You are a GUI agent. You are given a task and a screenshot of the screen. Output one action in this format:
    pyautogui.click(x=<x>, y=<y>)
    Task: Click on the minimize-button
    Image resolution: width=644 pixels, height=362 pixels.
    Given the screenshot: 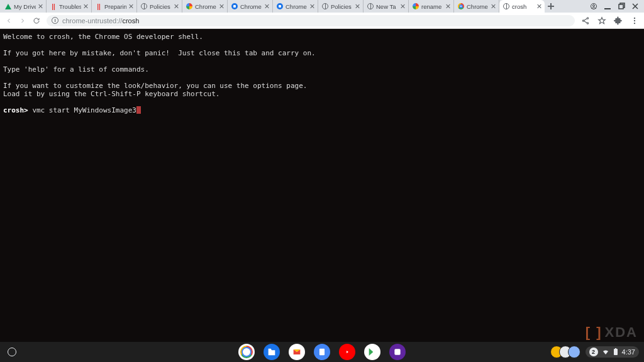 What is the action you would take?
    pyautogui.click(x=608, y=6)
    